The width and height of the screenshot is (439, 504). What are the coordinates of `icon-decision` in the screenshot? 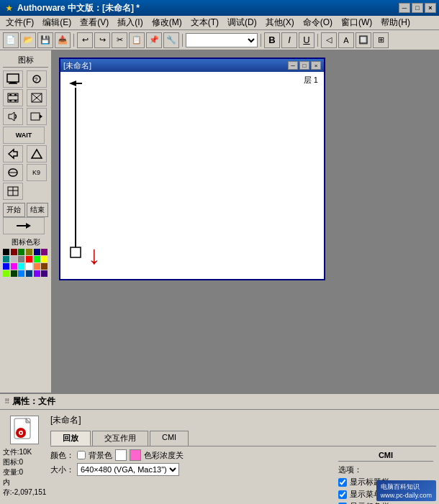 It's located at (13, 173).